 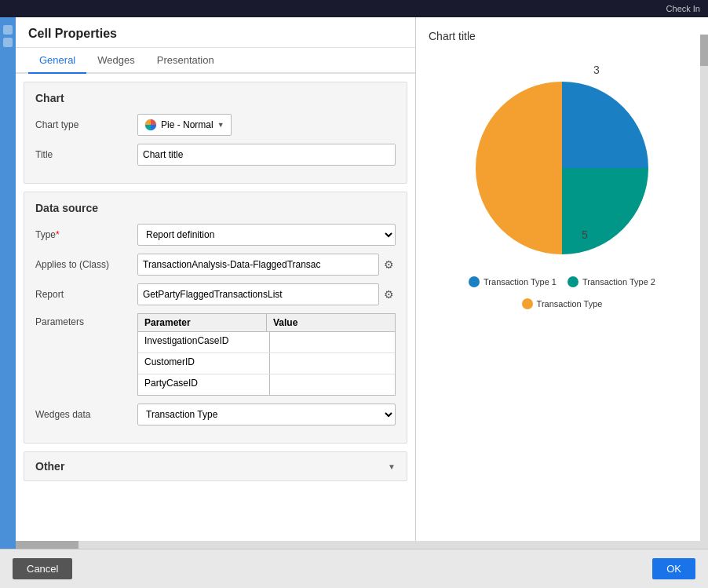 What do you see at coordinates (513, 282) in the screenshot?
I see `legend-item-1: Transaction Type 1` at bounding box center [513, 282].